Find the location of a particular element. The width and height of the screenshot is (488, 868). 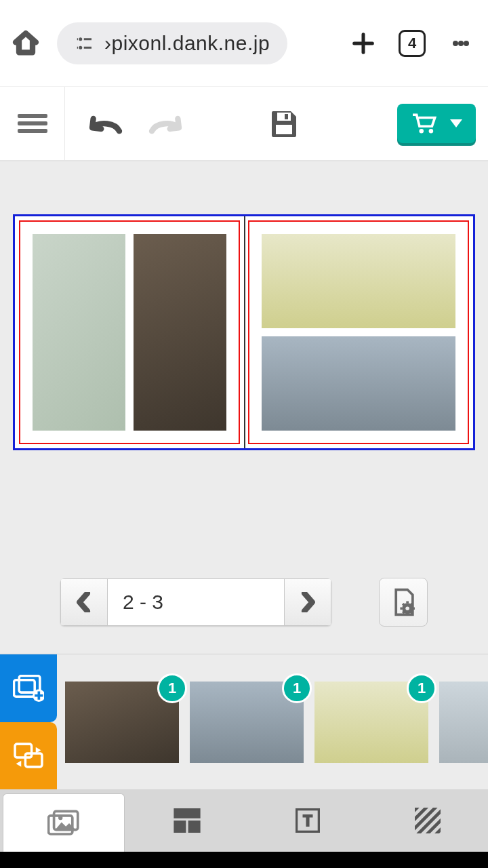

add-photos-button is located at coordinates (28, 688).